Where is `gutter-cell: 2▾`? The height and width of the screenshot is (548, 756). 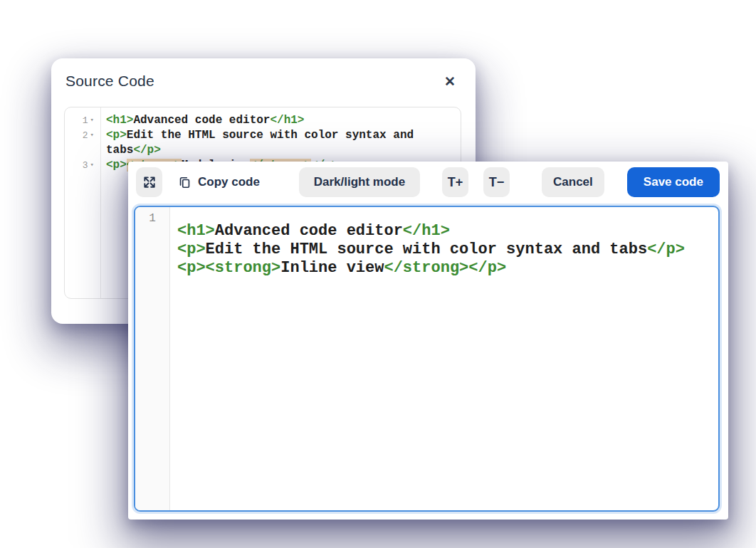 gutter-cell: 2▾ is located at coordinates (83, 135).